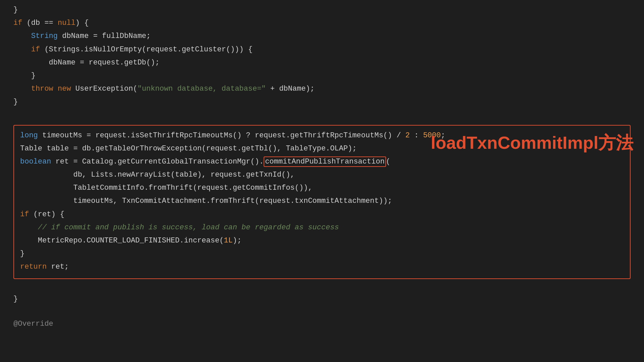 Image resolution: width=644 pixels, height=362 pixels. What do you see at coordinates (325, 162) in the screenshot?
I see `method-highlight: commitAndPublishTransaction` at bounding box center [325, 162].